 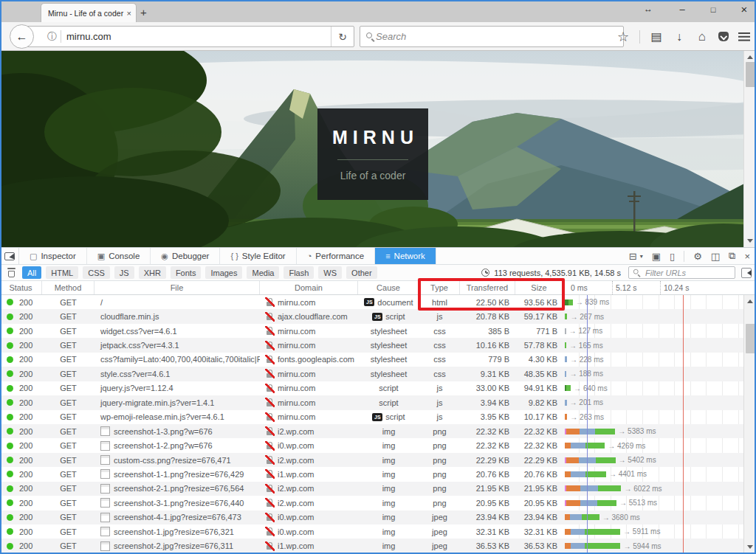 What do you see at coordinates (750, 547) in the screenshot?
I see `table-scroll-down-icon` at bounding box center [750, 547].